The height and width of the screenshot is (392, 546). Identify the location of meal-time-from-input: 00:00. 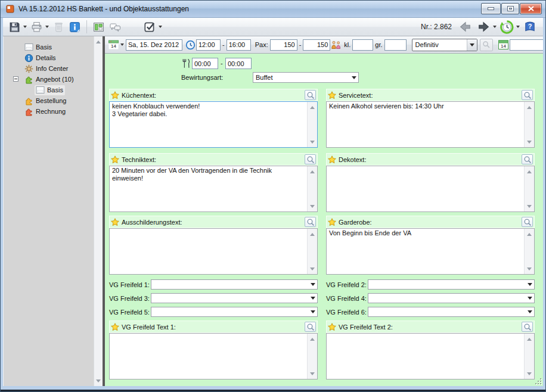
(205, 63).